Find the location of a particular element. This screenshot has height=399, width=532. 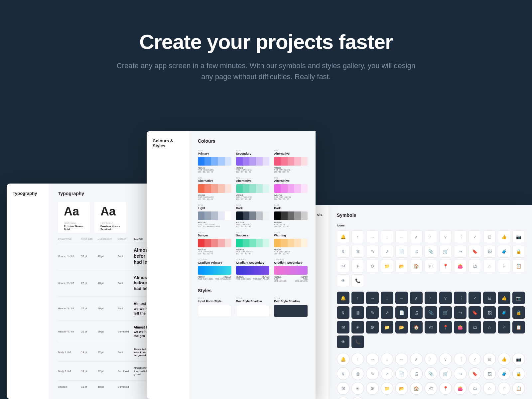

symbol-icon: ☀ is located at coordinates (358, 266).